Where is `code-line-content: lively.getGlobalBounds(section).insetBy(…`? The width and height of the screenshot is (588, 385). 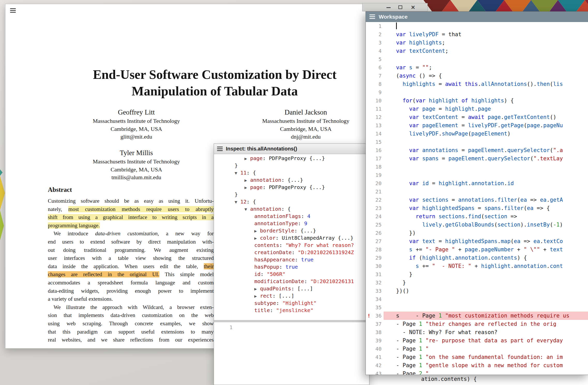
code-line-content: lively.getGlobalBounds(section).insetBy(… is located at coordinates (486, 225).